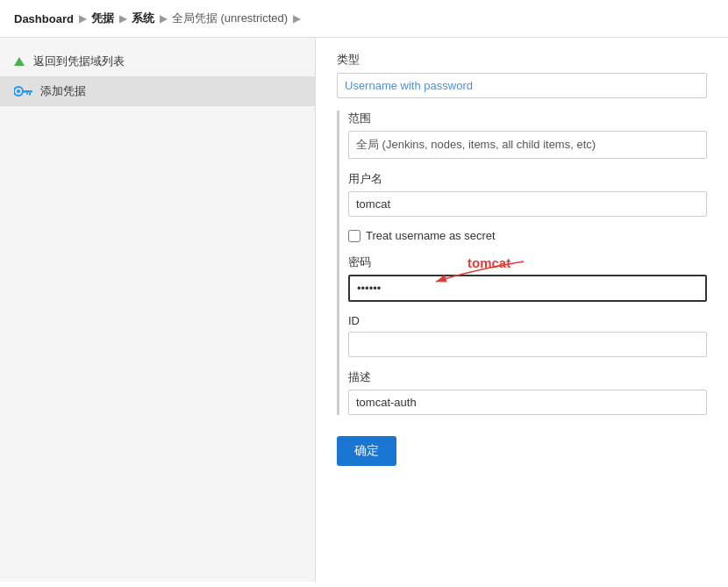 The height and width of the screenshot is (587, 728). What do you see at coordinates (528, 135) in the screenshot?
I see `scope-field-group: 范围 全局 (Jenkins, nodes, items, all child …` at bounding box center [528, 135].